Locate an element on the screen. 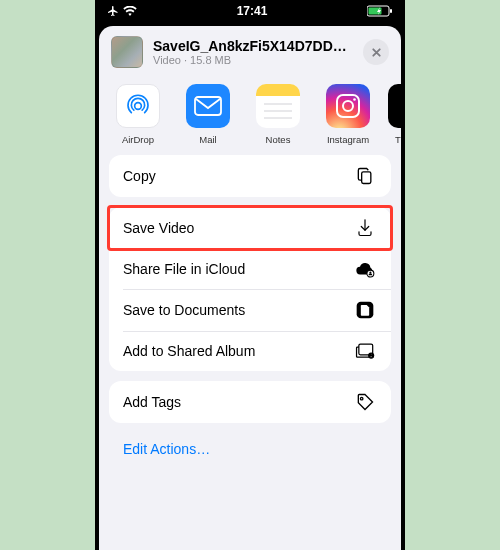  app-label: Mail is located at coordinates (208, 140).